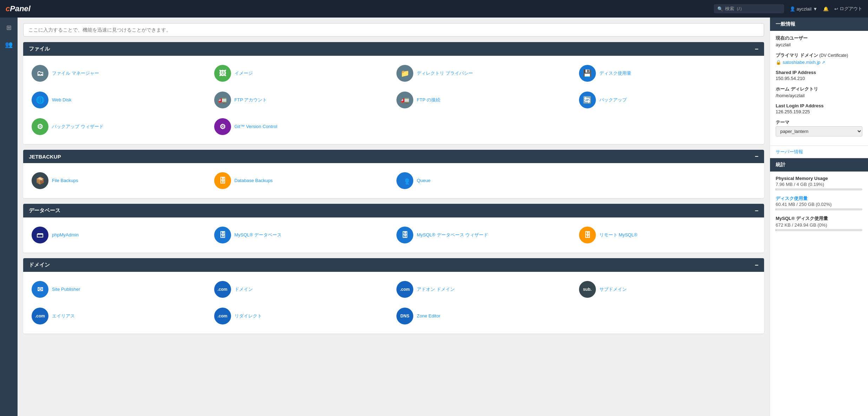 The width and height of the screenshot is (868, 416). I want to click on section-toggle-jetbackup: −, so click(756, 156).